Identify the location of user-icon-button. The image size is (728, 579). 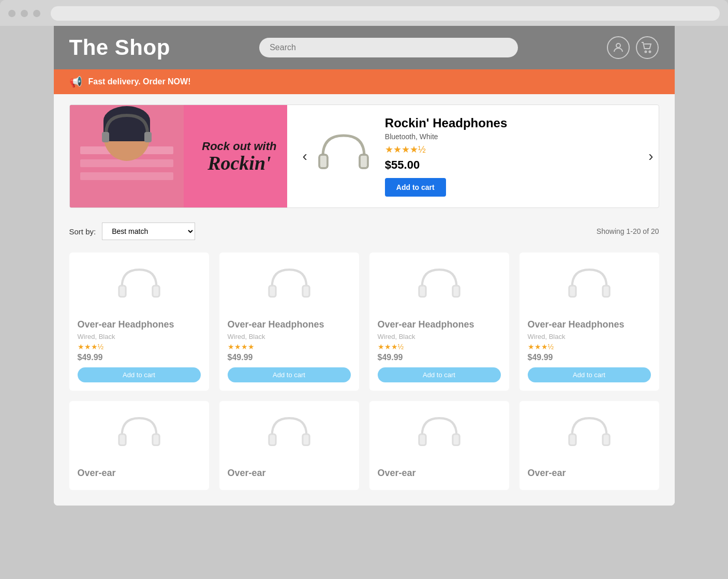
(618, 48).